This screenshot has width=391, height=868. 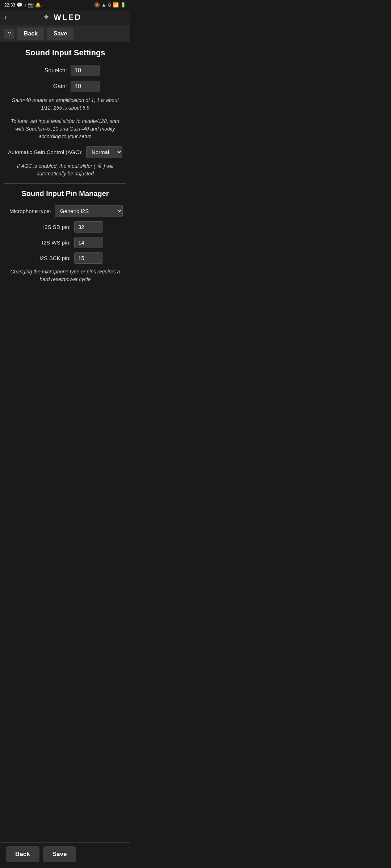 I want to click on i2s-sck-row: I2S SCK pin:, so click(x=65, y=258).